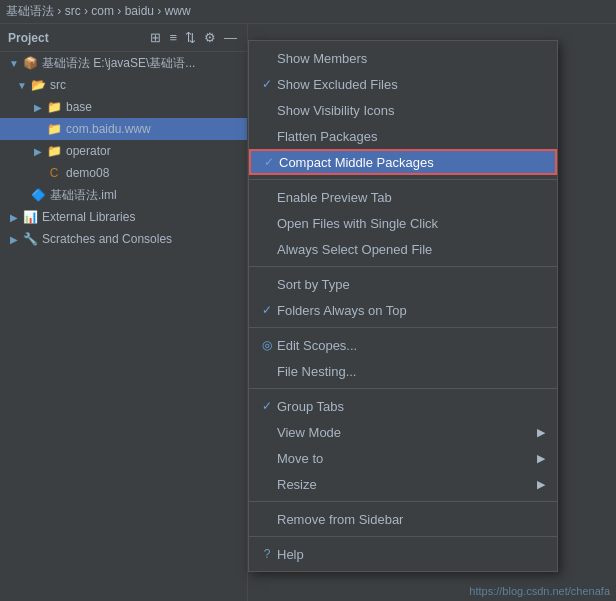 The width and height of the screenshot is (616, 601). Describe the element at coordinates (411, 224) in the screenshot. I see `menu-label-open-files-single-click: Open Files with Single Click` at that location.